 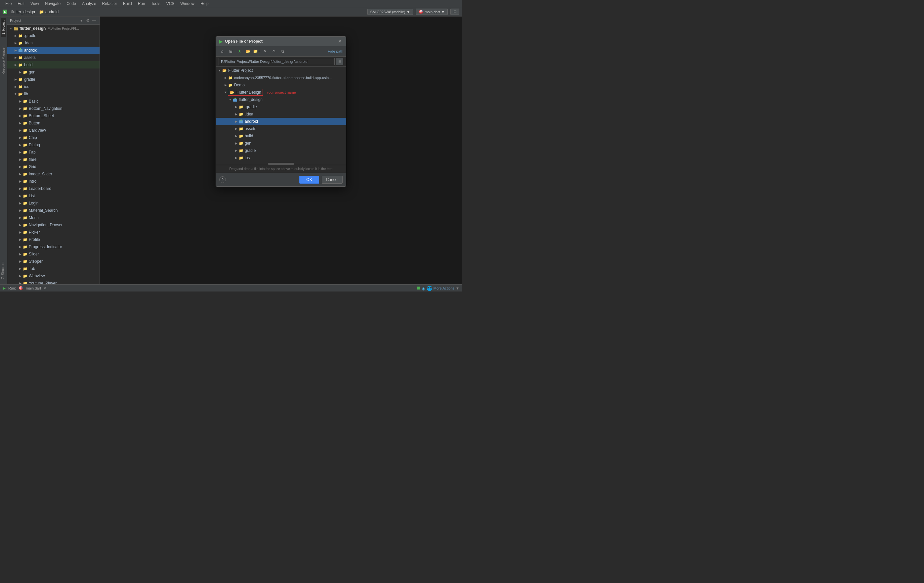 What do you see at coordinates (256, 51) in the screenshot?
I see `new-folder-button: 📁+` at bounding box center [256, 51].